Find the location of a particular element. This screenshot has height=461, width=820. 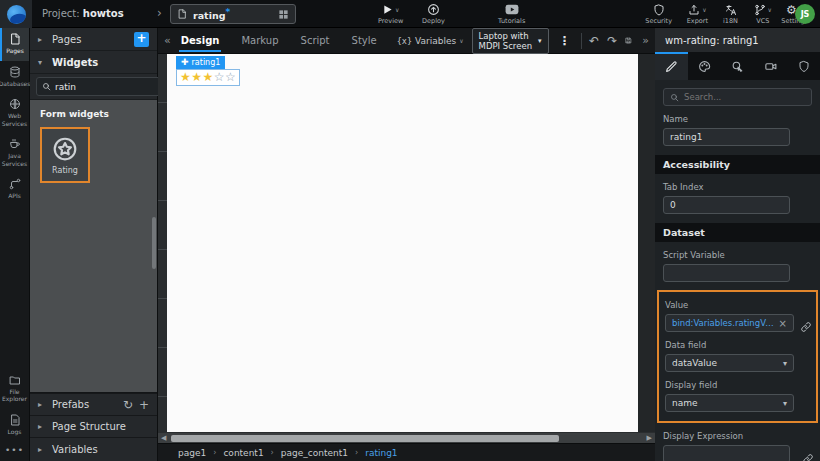

clear-binding-icon: × is located at coordinates (783, 324).